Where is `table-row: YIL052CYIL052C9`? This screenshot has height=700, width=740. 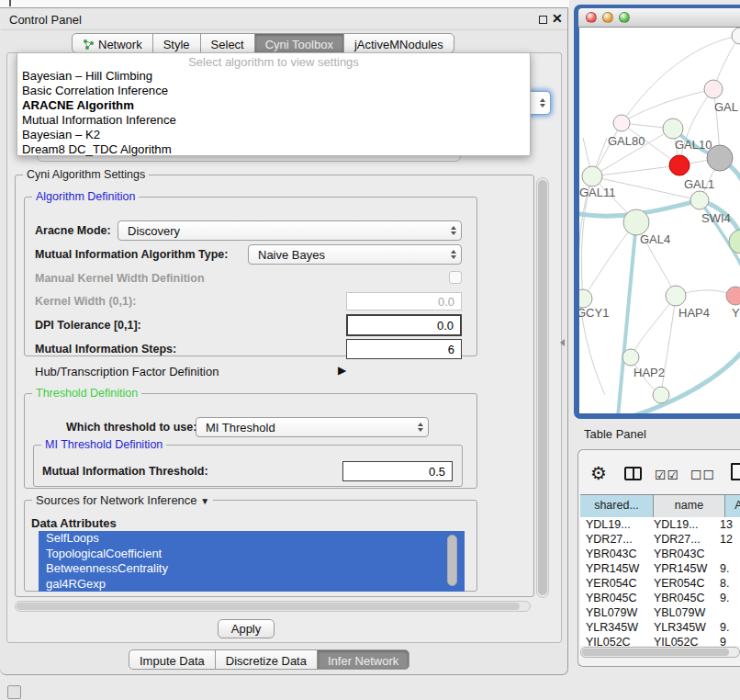 table-row: YIL052CYIL052C9 is located at coordinates (660, 640).